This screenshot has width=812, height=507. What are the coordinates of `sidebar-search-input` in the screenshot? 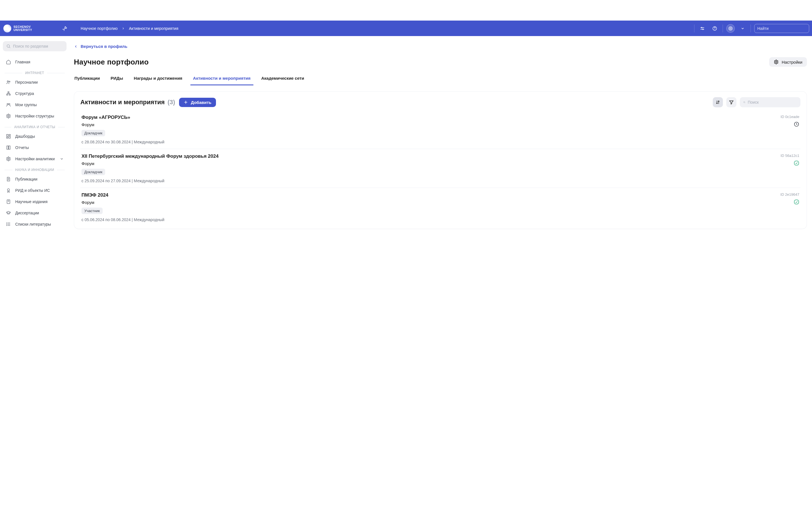 It's located at (38, 46).